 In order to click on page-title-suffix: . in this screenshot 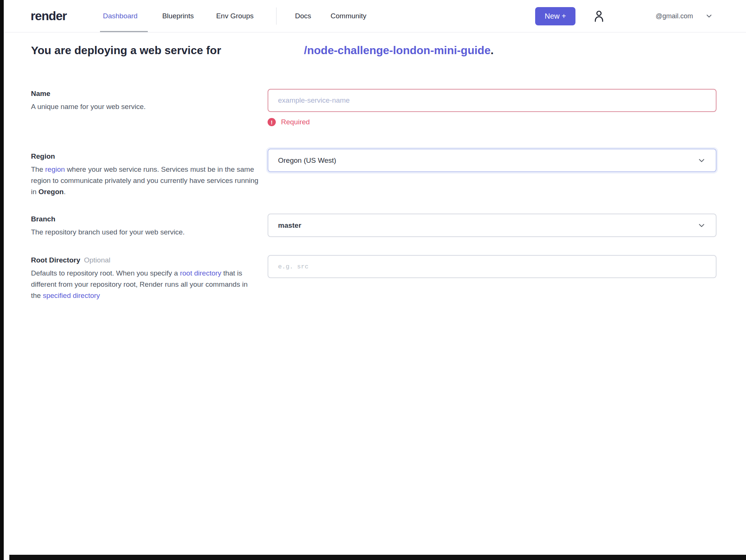, I will do `click(492, 50)`.